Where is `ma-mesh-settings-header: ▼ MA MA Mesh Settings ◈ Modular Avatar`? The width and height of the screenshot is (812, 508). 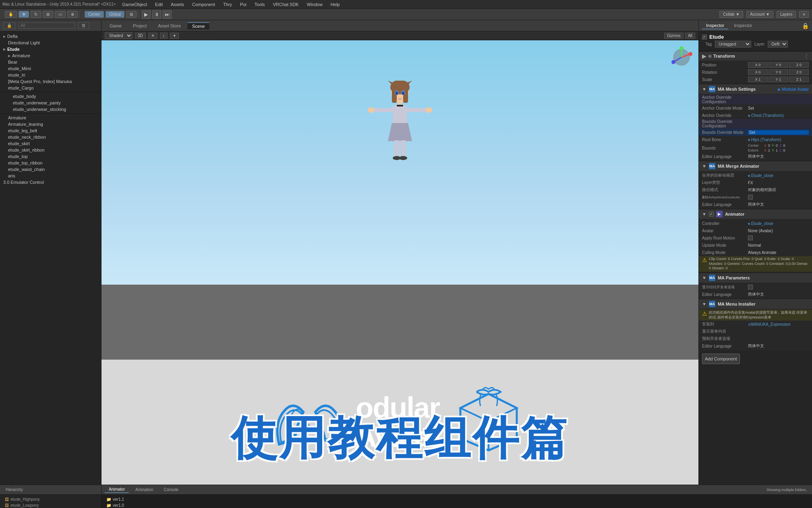
ma-mesh-settings-header: ▼ MA MA Mesh Settings ◈ Modular Avatar is located at coordinates (756, 89).